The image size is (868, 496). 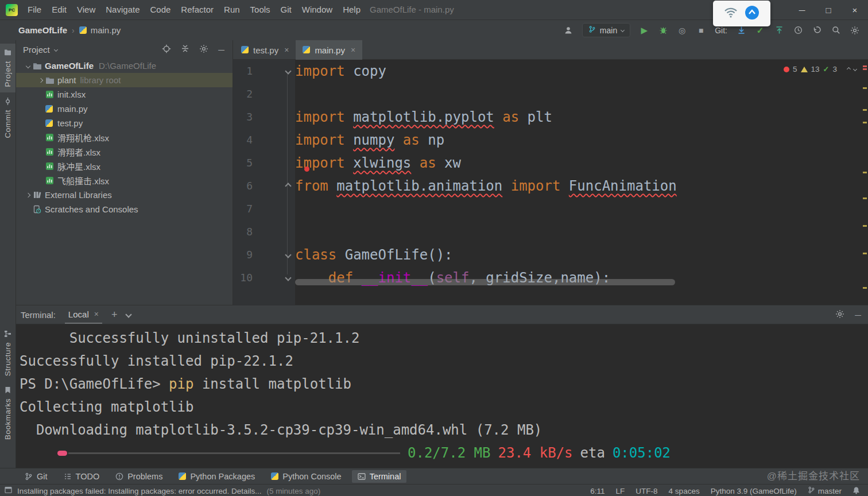 What do you see at coordinates (779, 30) in the screenshot?
I see `push-button` at bounding box center [779, 30].